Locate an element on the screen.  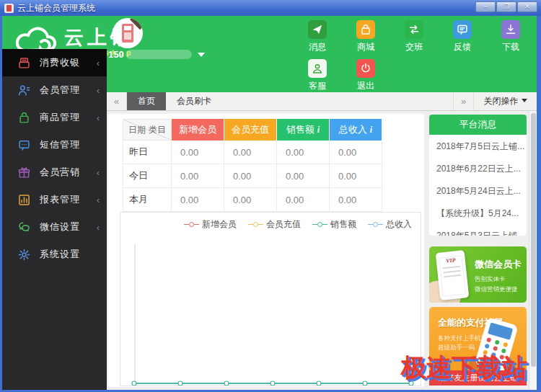
header-action-label: 消息 is located at coordinates (317, 48).